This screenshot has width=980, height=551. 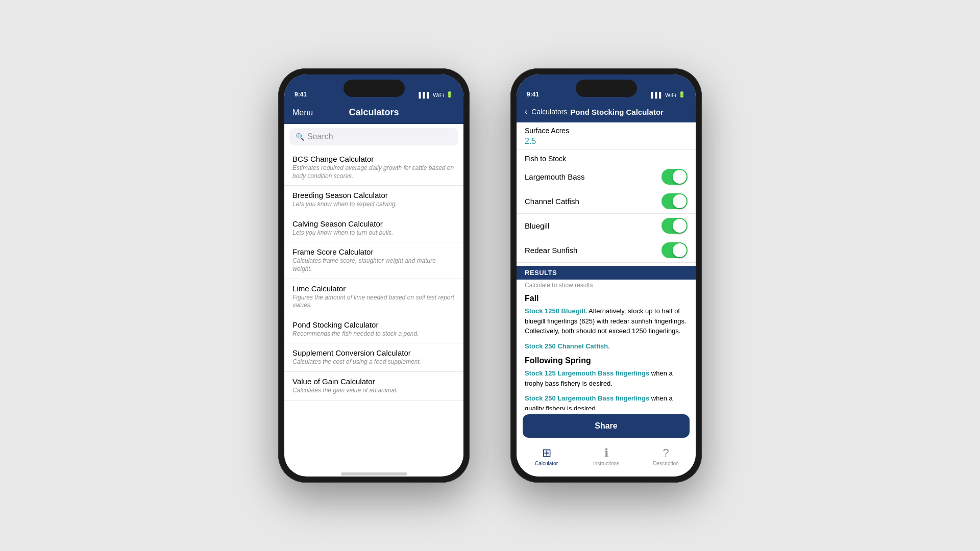 What do you see at coordinates (617, 112) in the screenshot?
I see `nav-title-right: Pond Stocking Calculator` at bounding box center [617, 112].